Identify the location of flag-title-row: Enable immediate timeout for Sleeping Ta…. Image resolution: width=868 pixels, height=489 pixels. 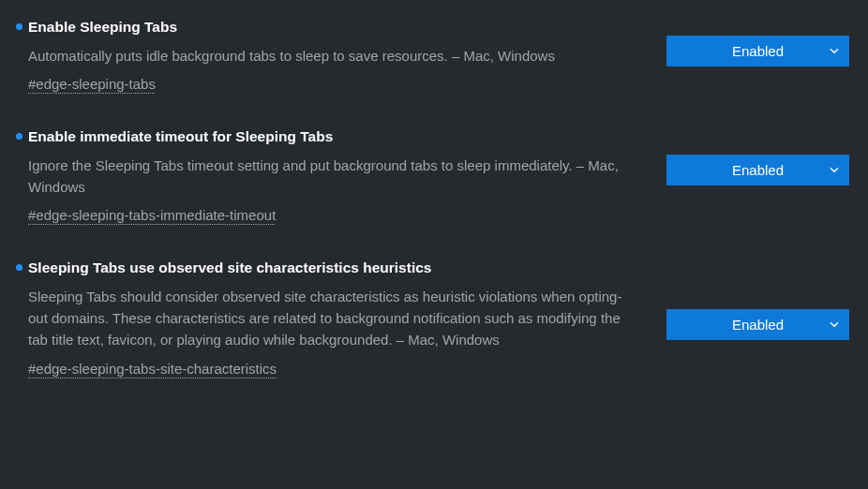
(326, 137).